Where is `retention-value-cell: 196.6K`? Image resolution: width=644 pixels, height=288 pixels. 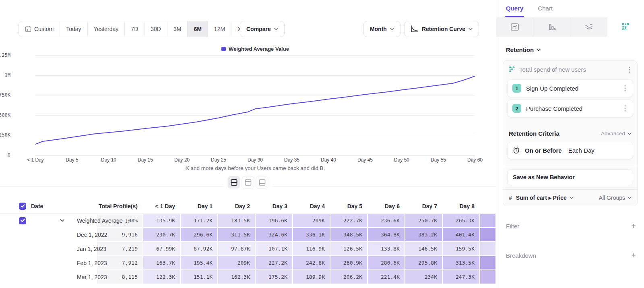
retention-value-cell: 196.6K is located at coordinates (274, 221).